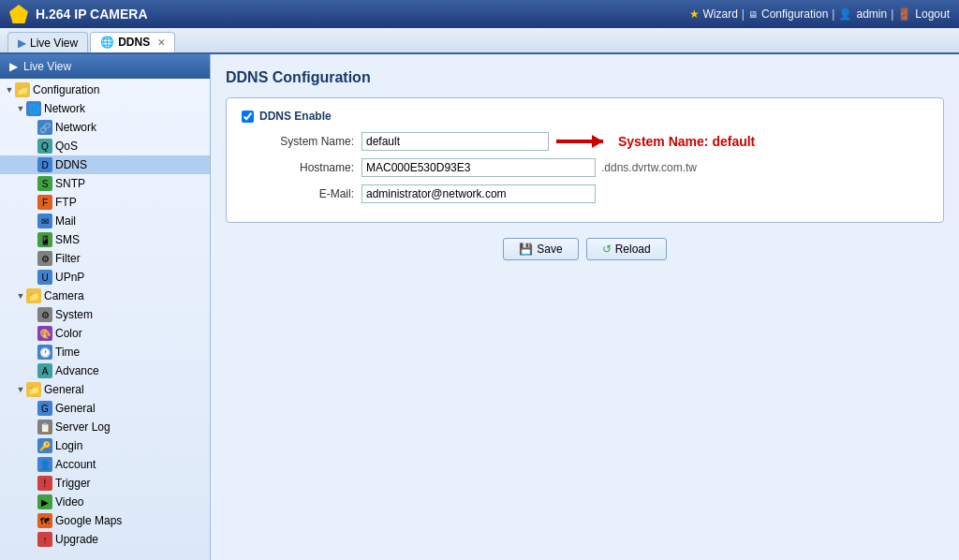  Describe the element at coordinates (45, 184) in the screenshot. I see `sntp-icon: S` at that location.